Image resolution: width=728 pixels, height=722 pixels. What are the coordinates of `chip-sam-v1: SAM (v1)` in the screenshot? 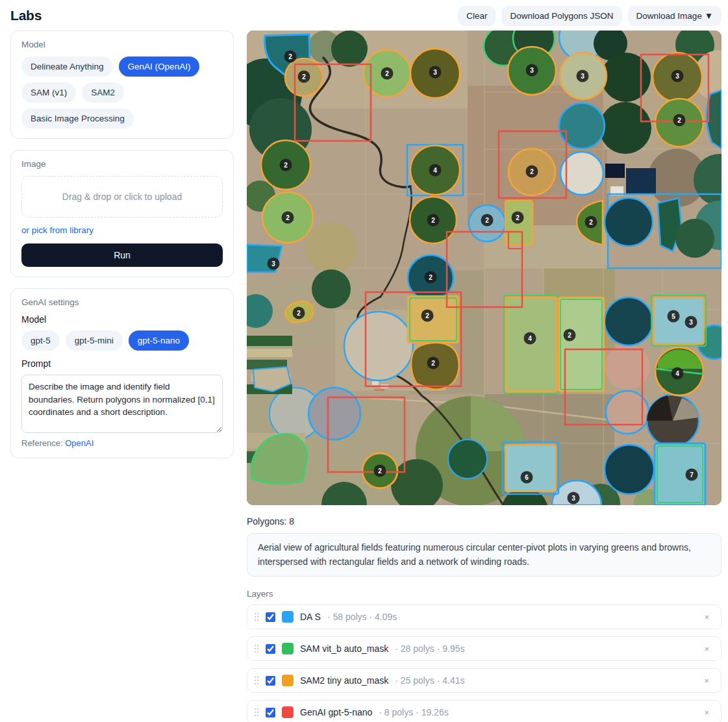 It's located at (49, 92).